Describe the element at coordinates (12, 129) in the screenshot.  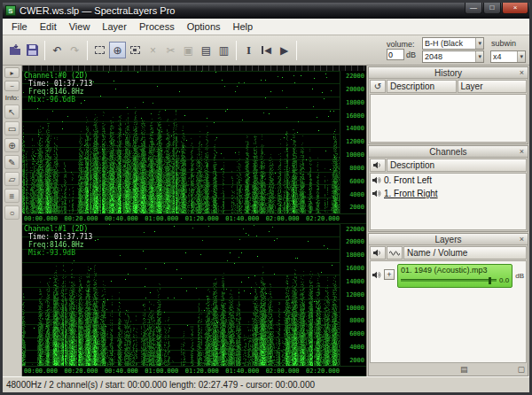
I see `time-select-icon: ▭` at that location.